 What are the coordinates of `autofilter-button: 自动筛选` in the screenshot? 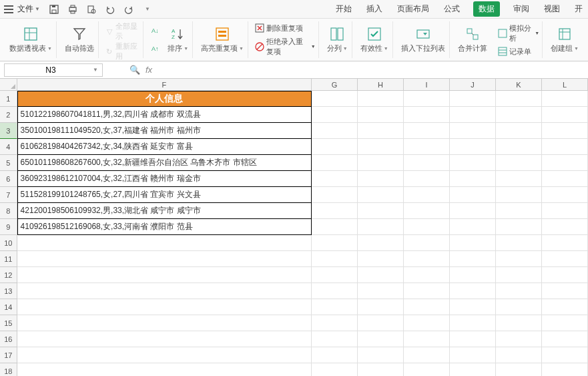 It's located at (80, 40).